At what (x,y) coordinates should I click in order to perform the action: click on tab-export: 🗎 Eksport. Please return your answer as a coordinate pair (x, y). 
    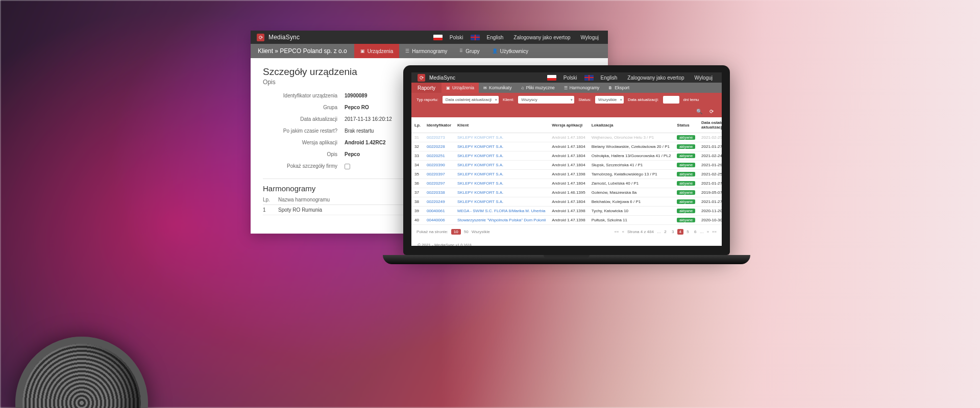
    Looking at the image, I should click on (619, 88).